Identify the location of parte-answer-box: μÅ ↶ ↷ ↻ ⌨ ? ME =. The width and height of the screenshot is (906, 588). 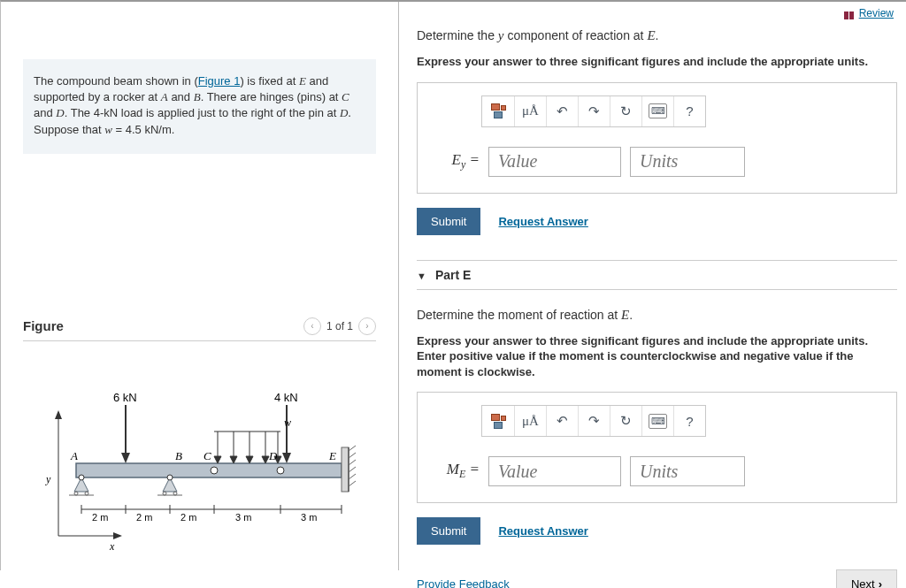
(656, 447).